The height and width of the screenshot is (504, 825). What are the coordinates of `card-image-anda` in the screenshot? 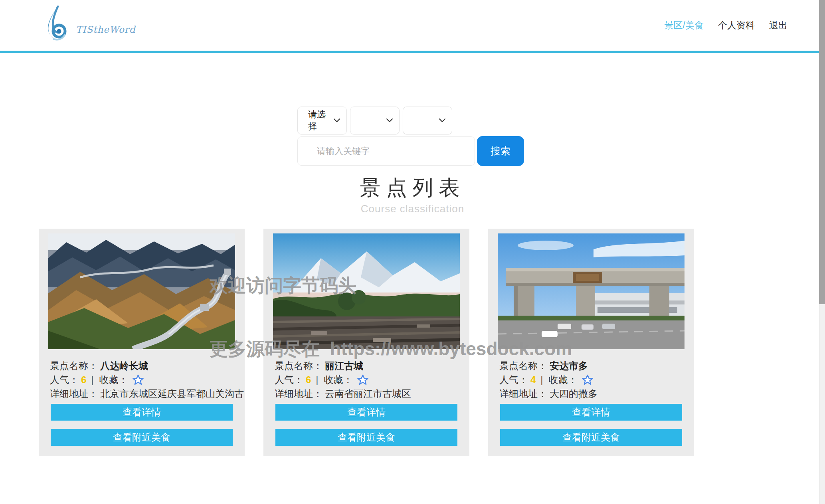 It's located at (591, 291).